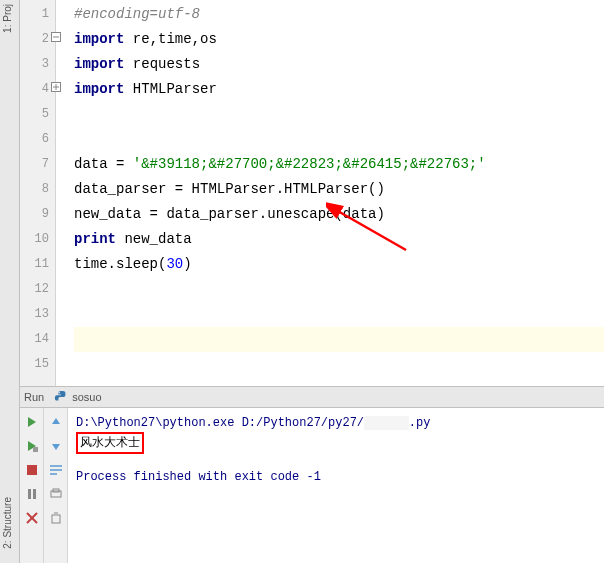 The height and width of the screenshot is (563, 604). Describe the element at coordinates (56, 486) in the screenshot. I see `console-toolbar-secondary` at that location.